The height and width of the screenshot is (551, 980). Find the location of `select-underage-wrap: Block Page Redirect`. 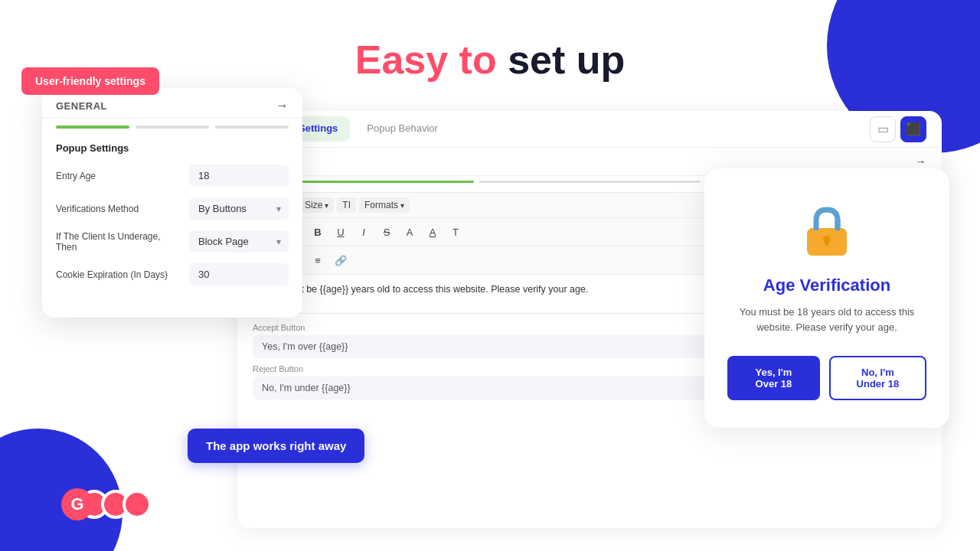

select-underage-wrap: Block Page Redirect is located at coordinates (239, 242).